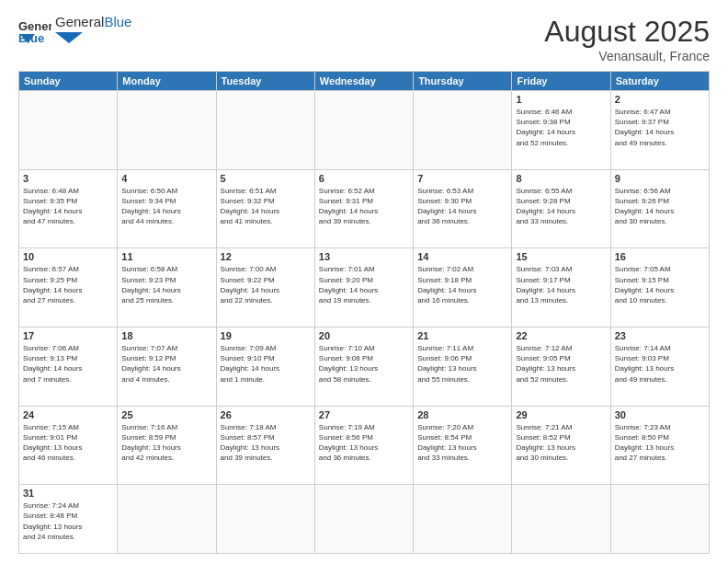 This screenshot has height=563, width=728. I want to click on cell-sun-info: Sunrise: 7:14 AM Sunset: 9:03 PM Dayligh…, so click(660, 364).